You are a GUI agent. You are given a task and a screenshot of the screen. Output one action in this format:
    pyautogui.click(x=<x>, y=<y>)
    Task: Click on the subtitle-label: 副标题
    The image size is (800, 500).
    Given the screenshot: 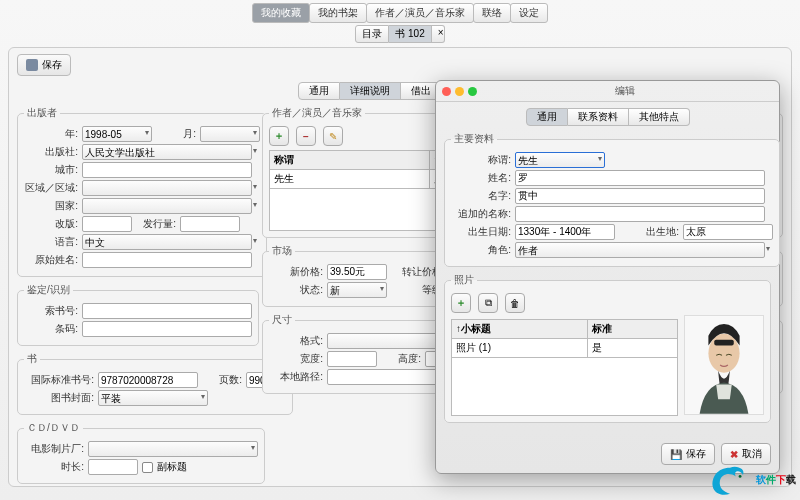 What is the action you would take?
    pyautogui.click(x=172, y=467)
    